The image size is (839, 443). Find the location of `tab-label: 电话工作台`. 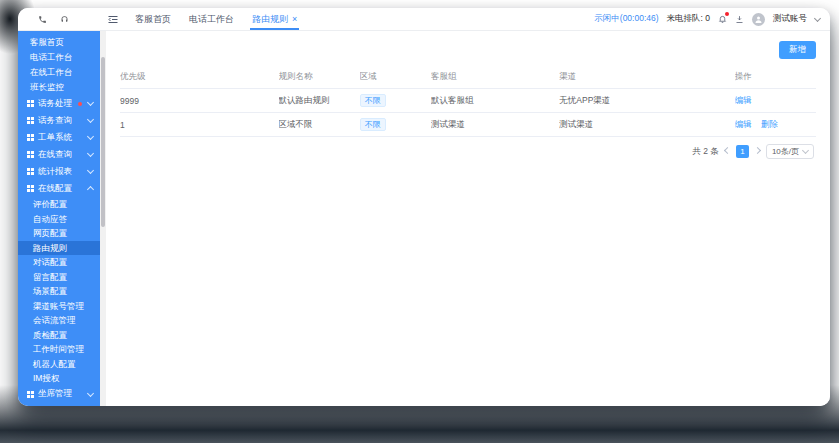

tab-label: 电话工作台 is located at coordinates (212, 20).